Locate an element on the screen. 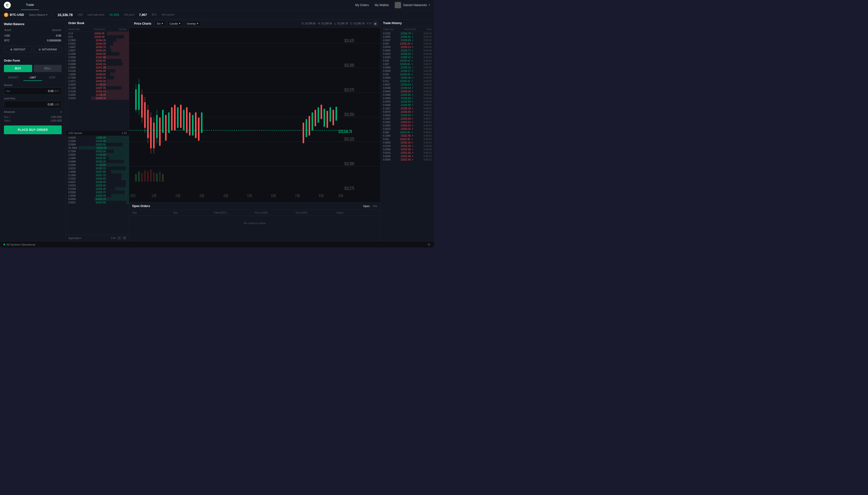  order-book-ask-row: 2.0000 10341.95 - is located at coordinates (97, 67).